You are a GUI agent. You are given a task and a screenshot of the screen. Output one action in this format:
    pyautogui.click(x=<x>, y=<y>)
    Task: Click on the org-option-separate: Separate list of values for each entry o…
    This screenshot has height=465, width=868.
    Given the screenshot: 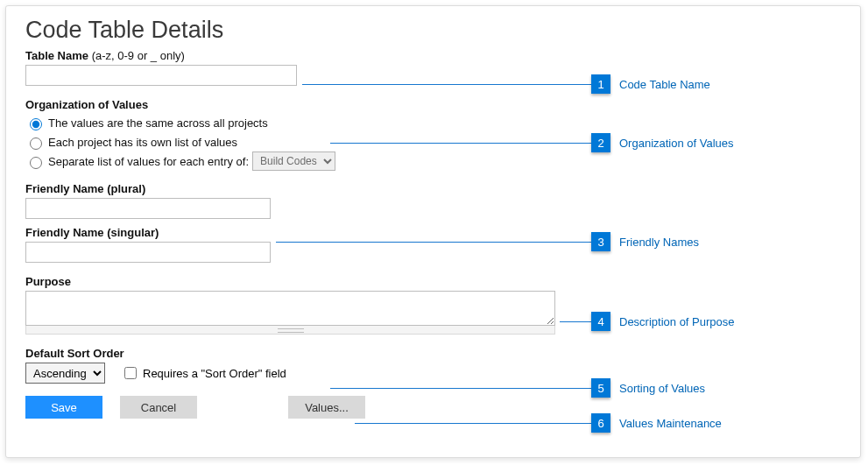 What is the action you would take?
    pyautogui.click(x=433, y=161)
    